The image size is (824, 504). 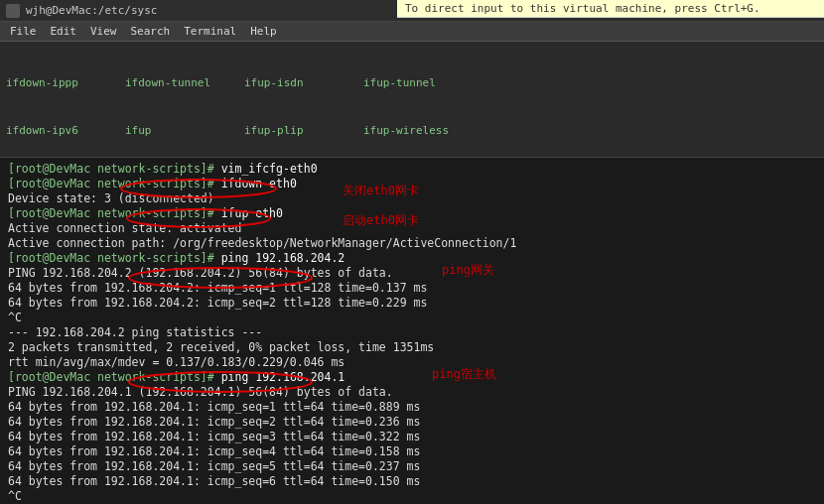 I want to click on toolbar-row-1: ifdown-ippp ifdown-tunnel ifup-isdn ifup…, so click(x=412, y=83).